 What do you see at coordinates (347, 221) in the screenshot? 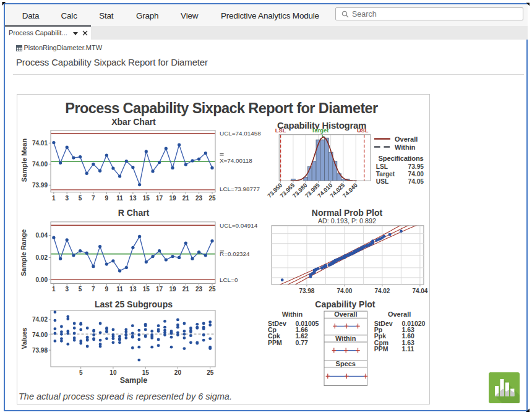
I see `svg-text: AD: 0.193, P: 0.892` at bounding box center [347, 221].